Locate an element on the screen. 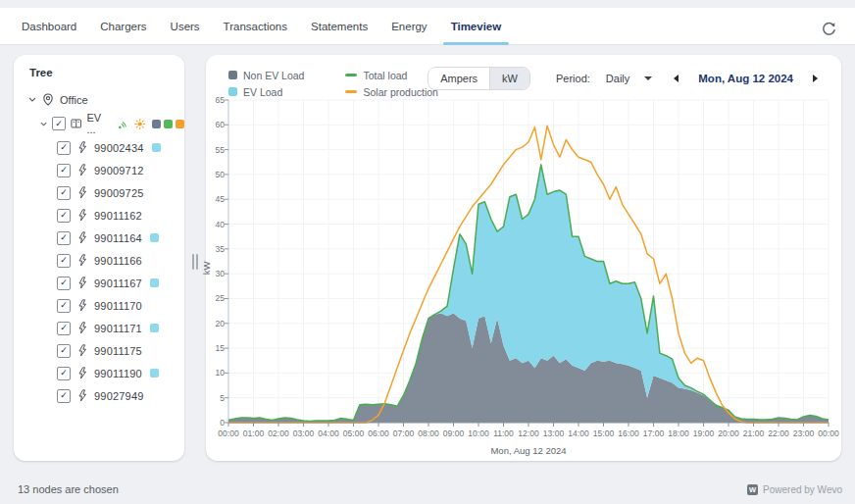 Image resolution: width=855 pixels, height=504 pixels. location-pin-icon is located at coordinates (48, 100).